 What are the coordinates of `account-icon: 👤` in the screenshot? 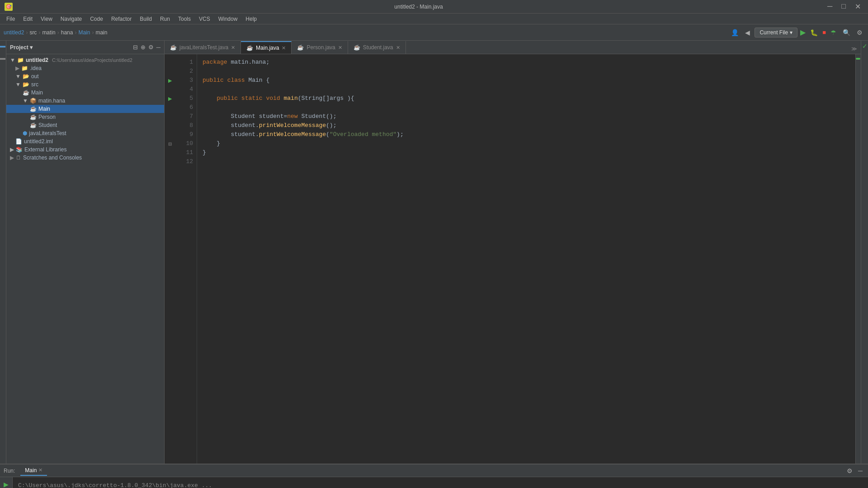 It's located at (735, 33).